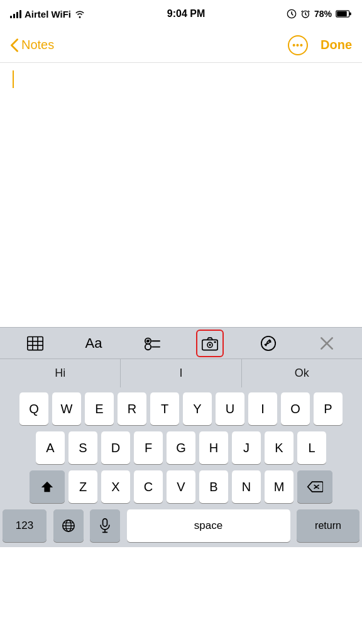 The height and width of the screenshot is (644, 362). I want to click on shift-icon, so click(47, 487).